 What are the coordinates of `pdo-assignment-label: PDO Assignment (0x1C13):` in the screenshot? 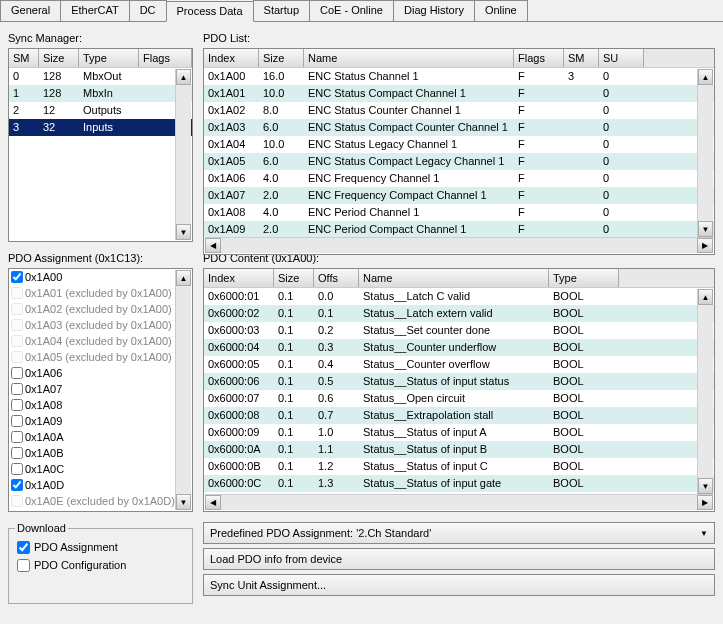 It's located at (100, 258).